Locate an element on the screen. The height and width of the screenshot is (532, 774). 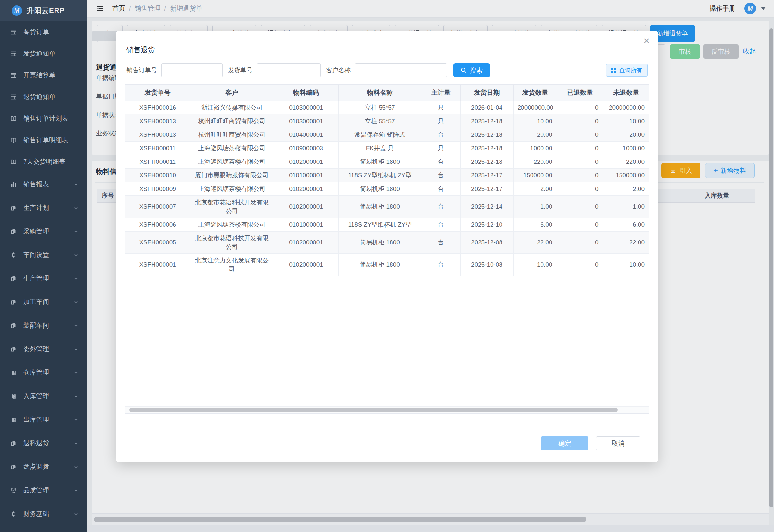
cancel-button: 取消 is located at coordinates (618, 443).